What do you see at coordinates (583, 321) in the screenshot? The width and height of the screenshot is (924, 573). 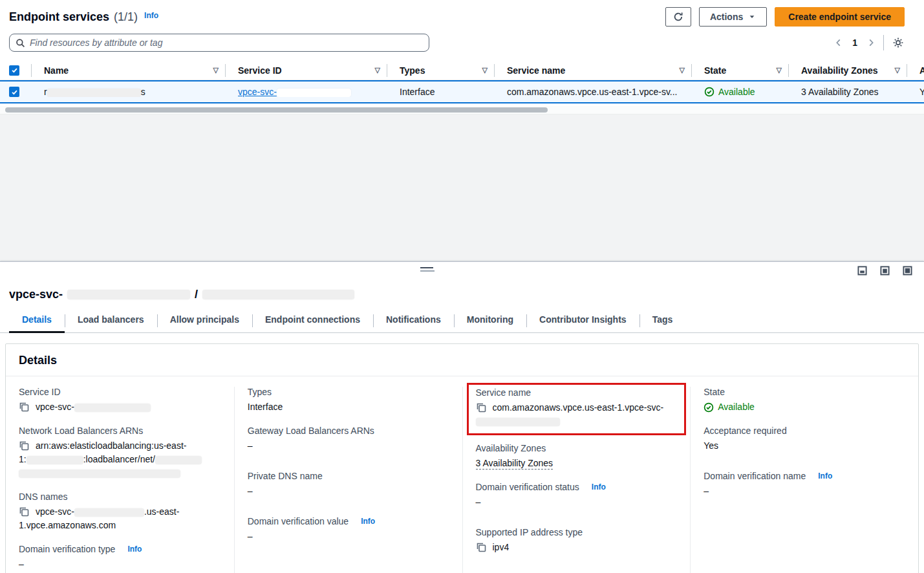 I see `tab-contributor-insights: Contributor Insights` at bounding box center [583, 321].